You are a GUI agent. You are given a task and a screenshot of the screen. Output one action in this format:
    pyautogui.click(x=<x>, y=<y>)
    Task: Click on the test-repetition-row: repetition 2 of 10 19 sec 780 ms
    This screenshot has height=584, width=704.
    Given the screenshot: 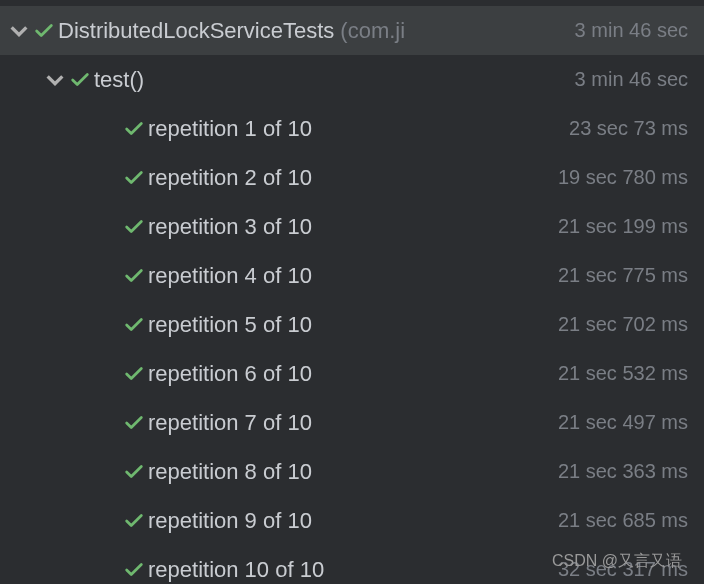 What is the action you would take?
    pyautogui.click(x=352, y=178)
    